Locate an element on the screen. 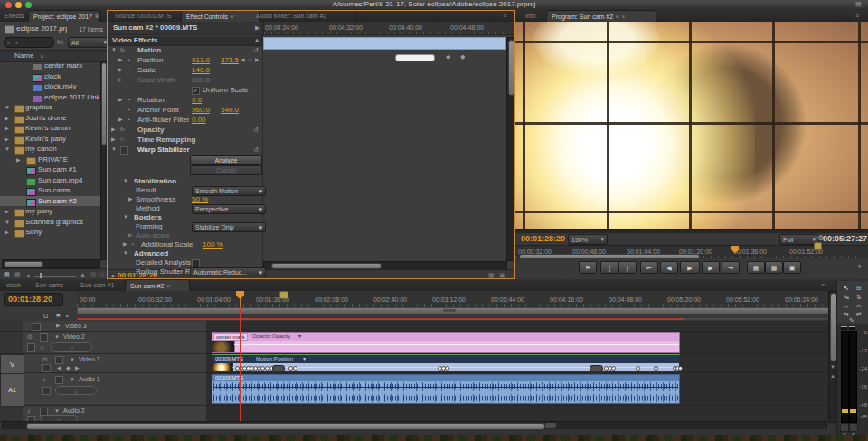 The width and height of the screenshot is (868, 441). list-item: eclipse 2017 Linked Comp 02 is located at coordinates (50, 98).